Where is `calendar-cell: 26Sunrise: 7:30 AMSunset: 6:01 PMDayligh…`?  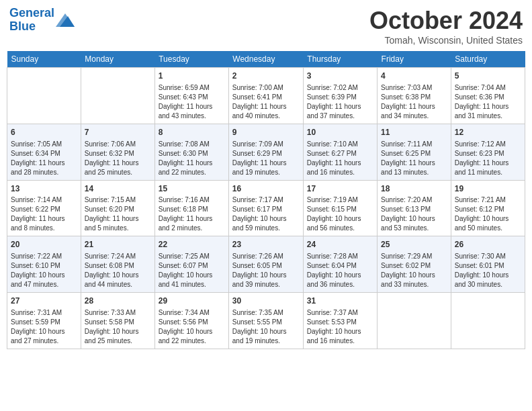
calendar-cell: 26Sunrise: 7:30 AMSunset: 6:01 PMDayligh… is located at coordinates (488, 265).